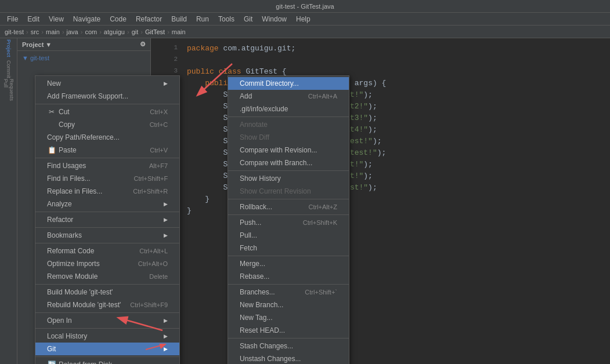 The image size is (610, 364). Describe the element at coordinates (381, 83) in the screenshot. I see `code-line-4: 4 public static void main(String[] args)…` at that location.